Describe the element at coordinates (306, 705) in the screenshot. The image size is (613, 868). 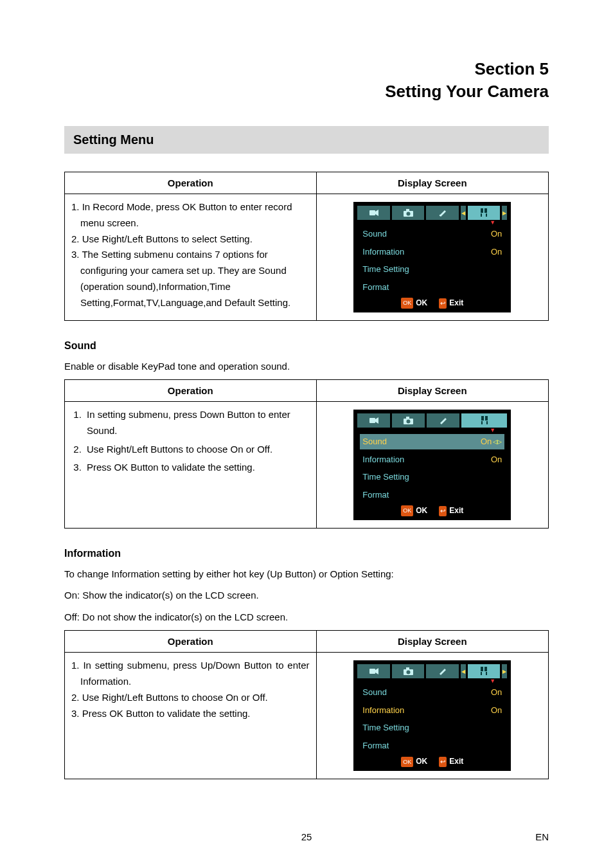
I see `information-table: Operation Display Screen 1. In setting s…` at that location.